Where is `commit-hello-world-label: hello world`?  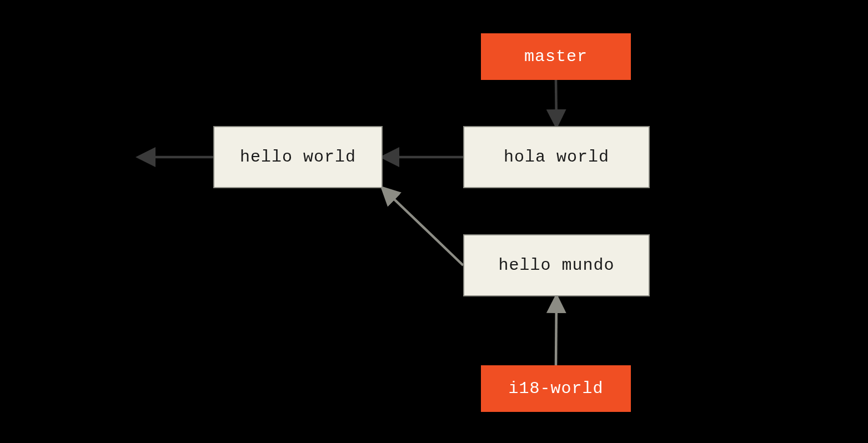
commit-hello-world-label: hello world is located at coordinates (298, 157).